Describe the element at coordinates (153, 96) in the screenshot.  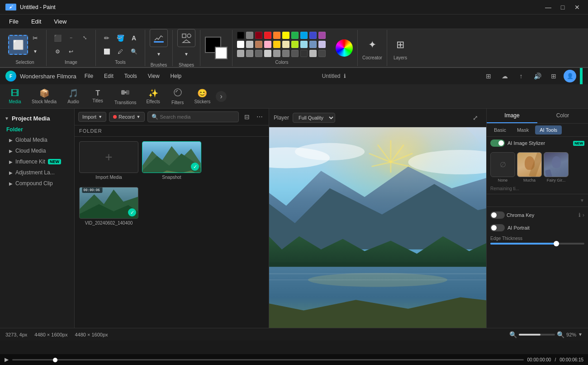
I see `tool-effects: ✨ Effects` at that location.